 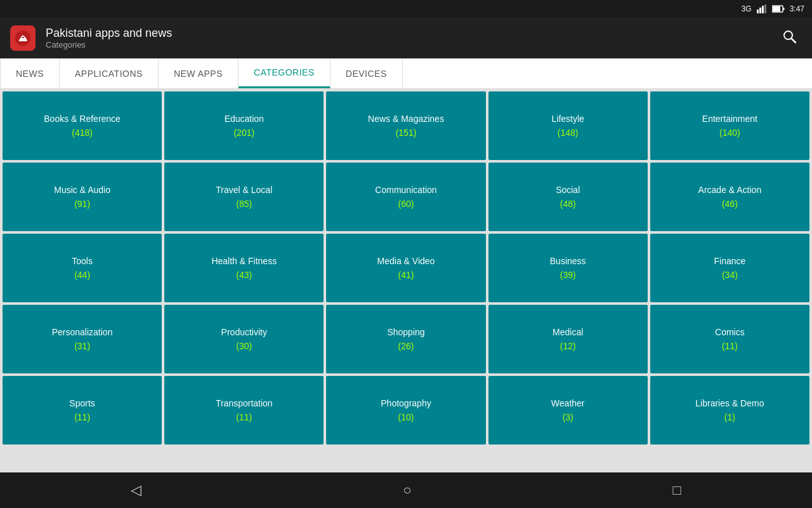 What do you see at coordinates (568, 190) in the screenshot?
I see `category-name: Social` at bounding box center [568, 190].